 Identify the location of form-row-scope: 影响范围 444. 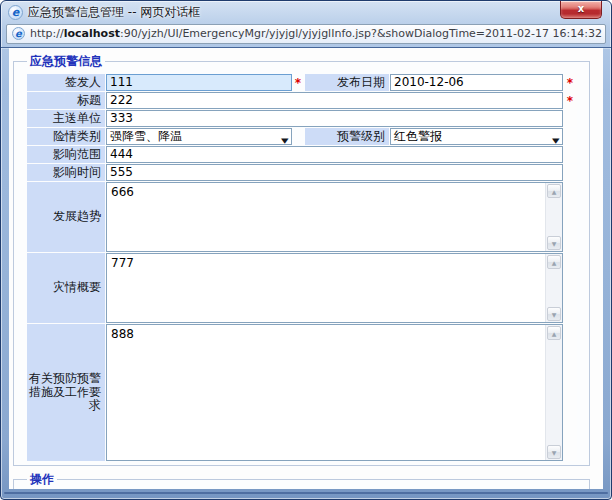
(302, 154).